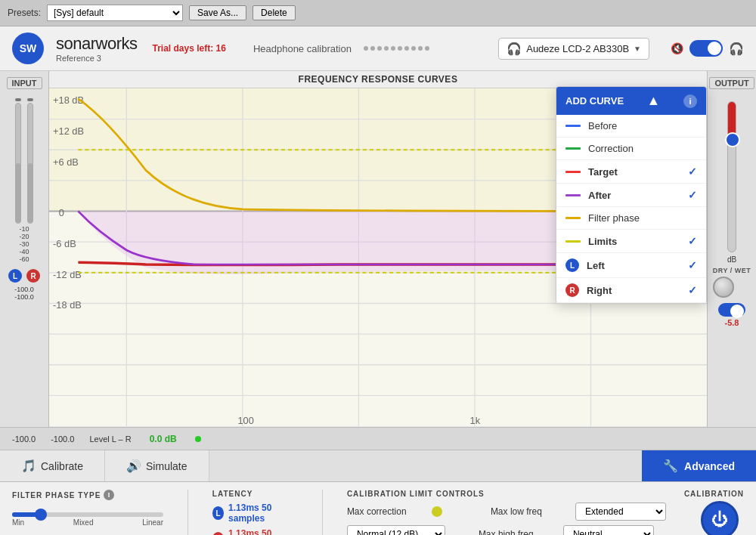 The image size is (756, 535). What do you see at coordinates (690, 101) in the screenshot?
I see `dropdown-info-icon: i` at bounding box center [690, 101].